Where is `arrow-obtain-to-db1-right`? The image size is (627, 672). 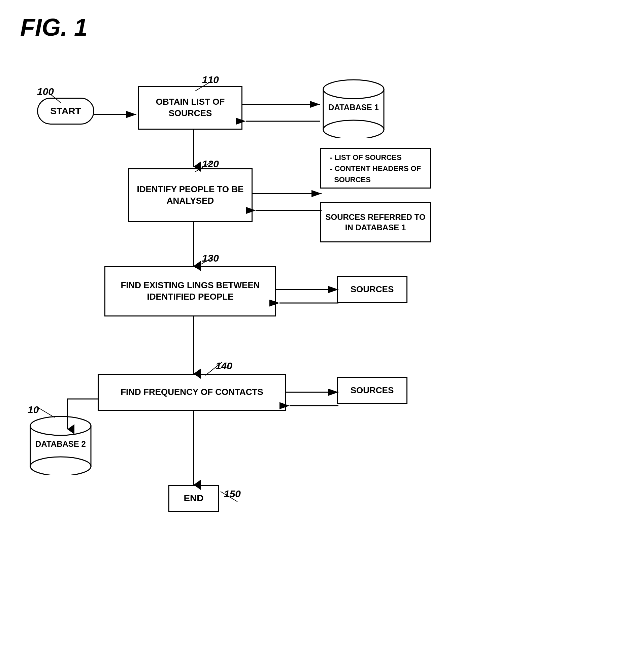
arrow-obtain-to-db1-right is located at coordinates (283, 104).